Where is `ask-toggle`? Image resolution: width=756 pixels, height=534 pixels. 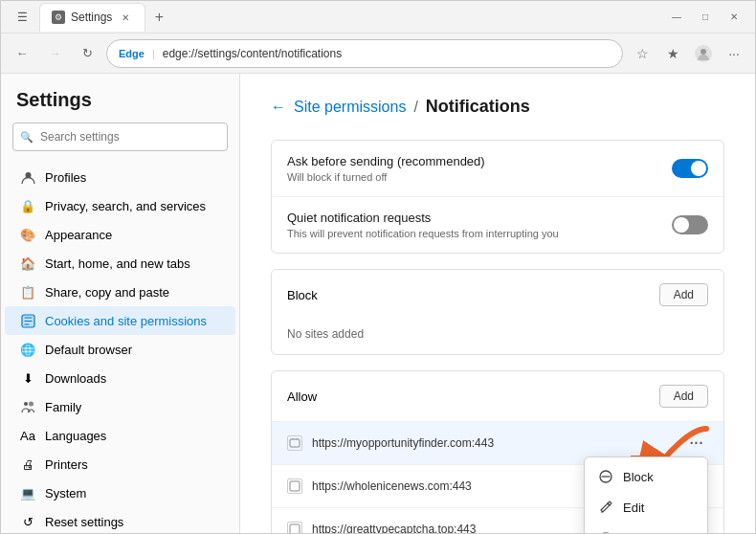
ask-toggle is located at coordinates (690, 168).